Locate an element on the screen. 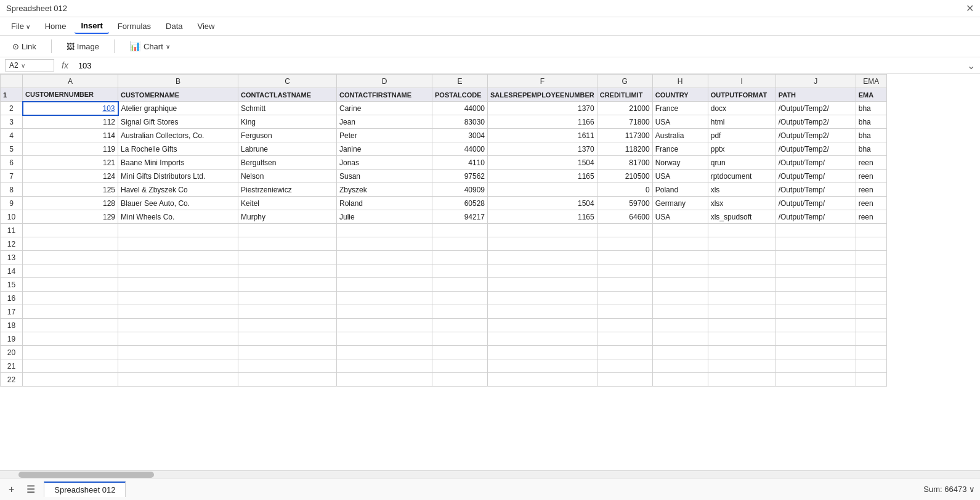 The image size is (980, 500). table-cell: 119 is located at coordinates (70, 149).